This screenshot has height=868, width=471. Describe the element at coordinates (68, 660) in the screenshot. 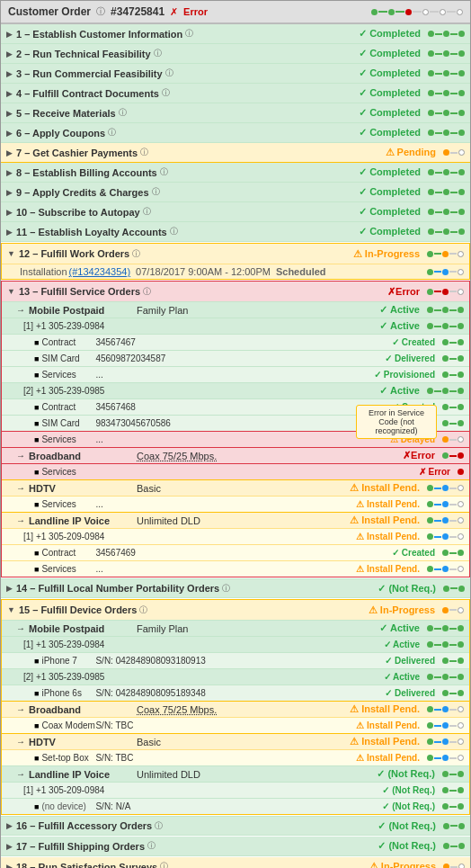

I see `iphone7-label: iPhone 7` at that location.